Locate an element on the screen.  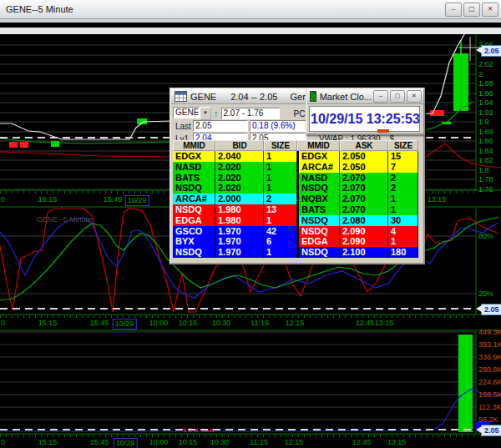
price-cell: 2.080 is located at coordinates (364, 220).